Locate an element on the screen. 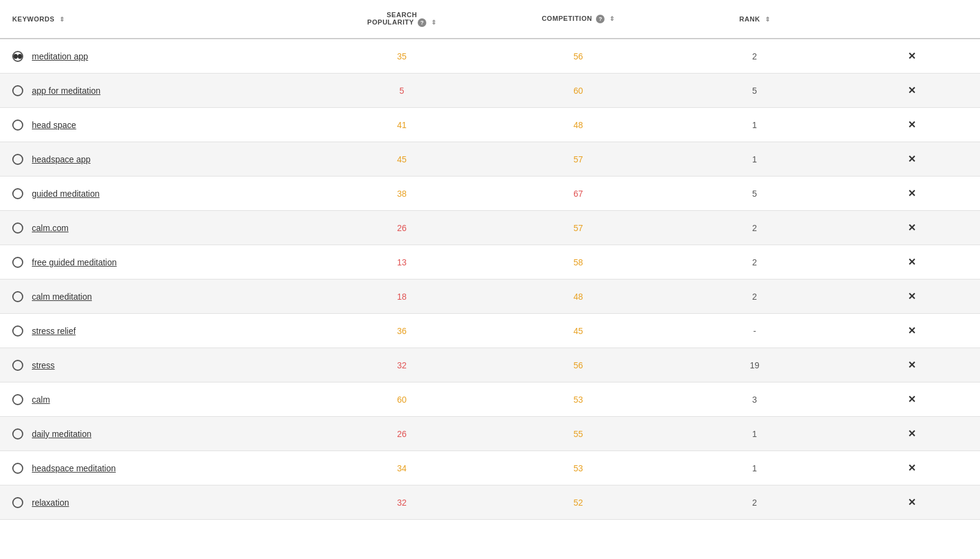 The height and width of the screenshot is (559, 980). table-row: stress325619✕ is located at coordinates (490, 365).